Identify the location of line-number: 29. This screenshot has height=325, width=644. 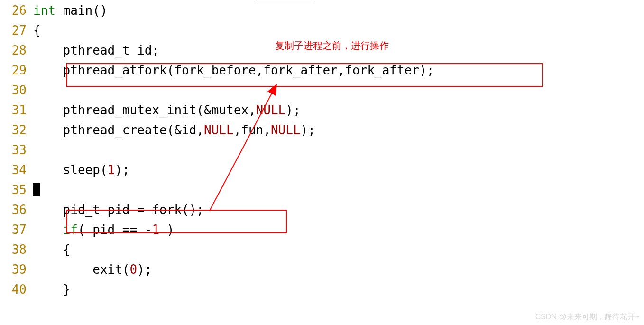
(17, 70).